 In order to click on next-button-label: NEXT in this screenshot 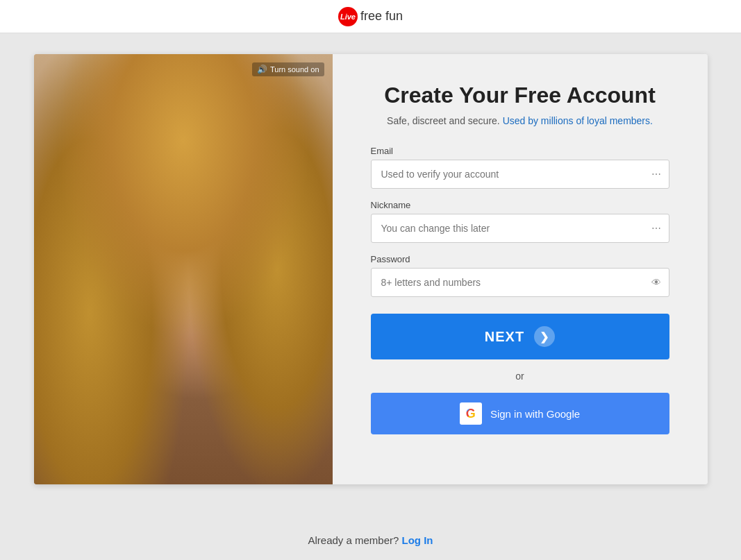, I will do `click(504, 337)`.